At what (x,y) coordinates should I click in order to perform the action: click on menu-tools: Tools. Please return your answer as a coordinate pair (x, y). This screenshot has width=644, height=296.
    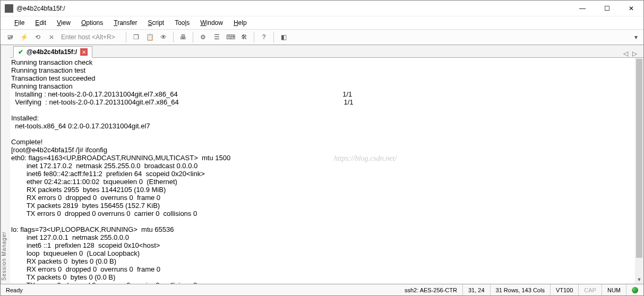
    Looking at the image, I should click on (182, 23).